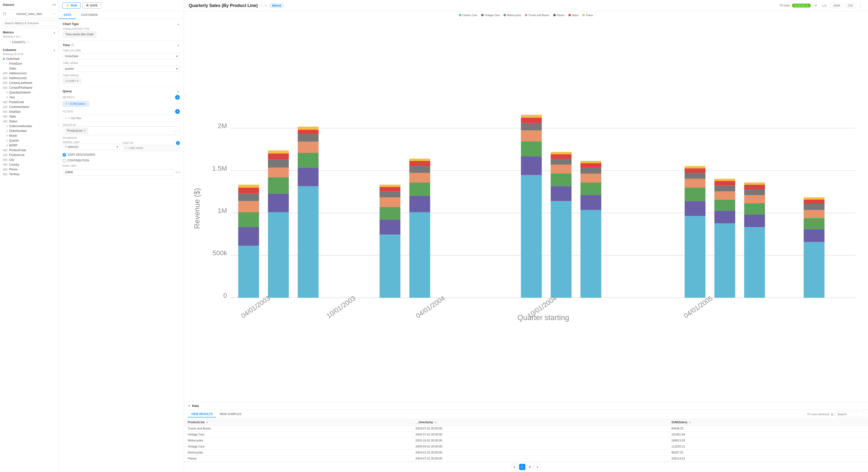 This screenshot has width=868, height=472. Describe the element at coordinates (29, 155) in the screenshot. I see `column-item-productline: ABC ProductLine` at that location.